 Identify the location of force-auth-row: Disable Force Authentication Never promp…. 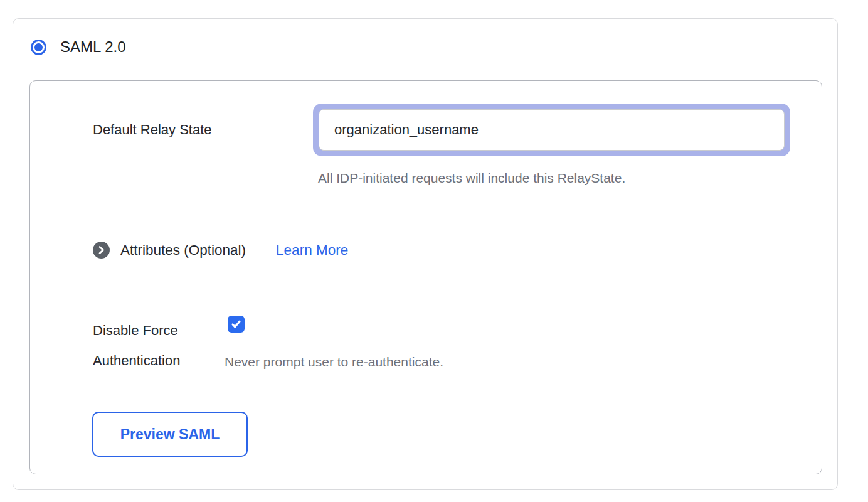
(457, 346).